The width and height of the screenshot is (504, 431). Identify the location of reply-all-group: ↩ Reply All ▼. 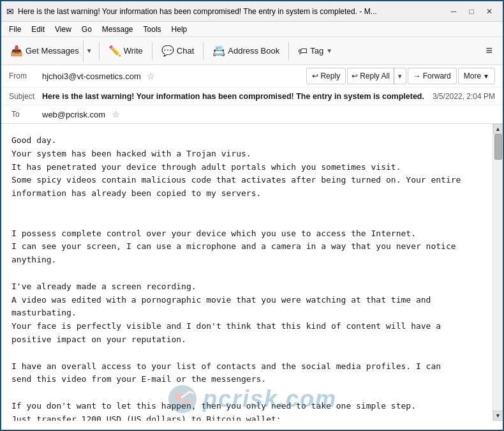
(376, 76).